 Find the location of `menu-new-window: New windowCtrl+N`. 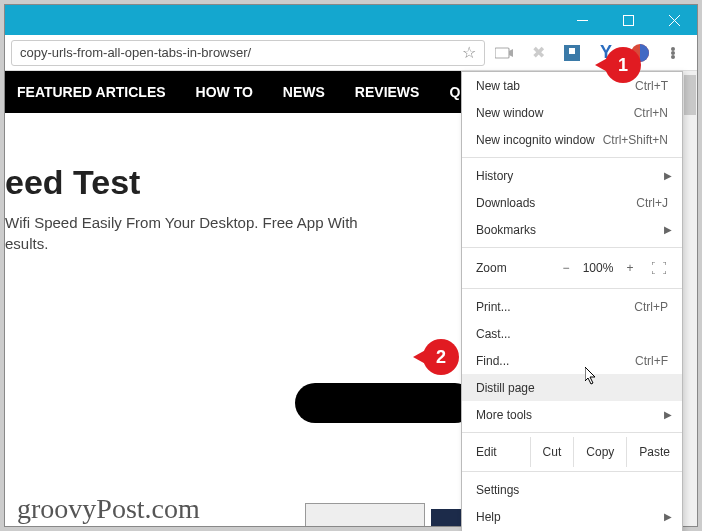

menu-new-window: New windowCtrl+N is located at coordinates (572, 112).